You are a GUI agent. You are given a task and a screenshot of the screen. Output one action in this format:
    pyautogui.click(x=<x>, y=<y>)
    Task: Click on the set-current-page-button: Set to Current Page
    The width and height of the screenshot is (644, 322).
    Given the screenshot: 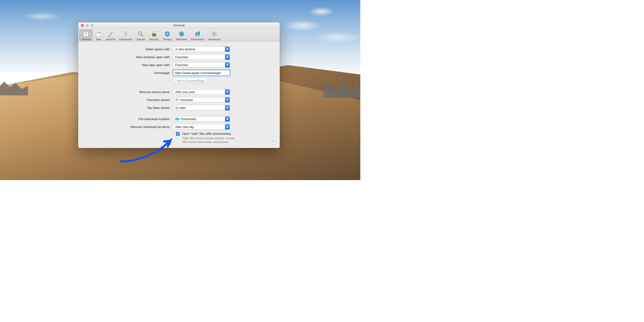 What is the action you would take?
    pyautogui.click(x=190, y=81)
    